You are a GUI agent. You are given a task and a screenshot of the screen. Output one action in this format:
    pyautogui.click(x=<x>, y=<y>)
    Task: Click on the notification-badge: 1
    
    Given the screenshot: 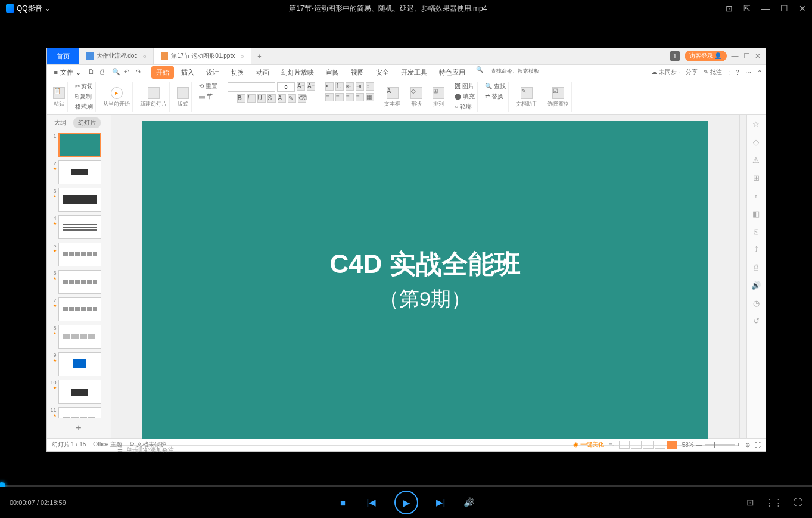 What is the action you would take?
    pyautogui.click(x=675, y=56)
    